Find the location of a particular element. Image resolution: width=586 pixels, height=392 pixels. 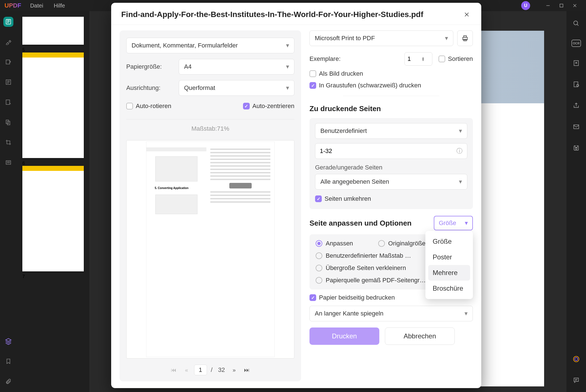

close-window-button is located at coordinates (575, 6).